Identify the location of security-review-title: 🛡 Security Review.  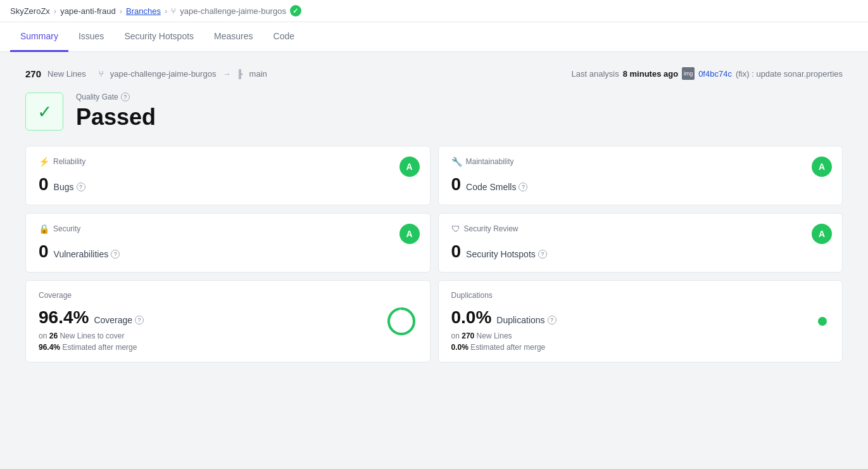
(641, 229).